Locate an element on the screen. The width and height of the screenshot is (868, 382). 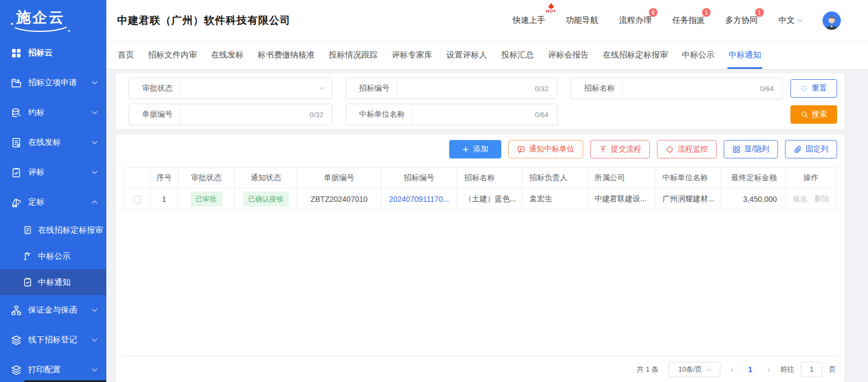
nav-label: 多方协同 is located at coordinates (742, 20).